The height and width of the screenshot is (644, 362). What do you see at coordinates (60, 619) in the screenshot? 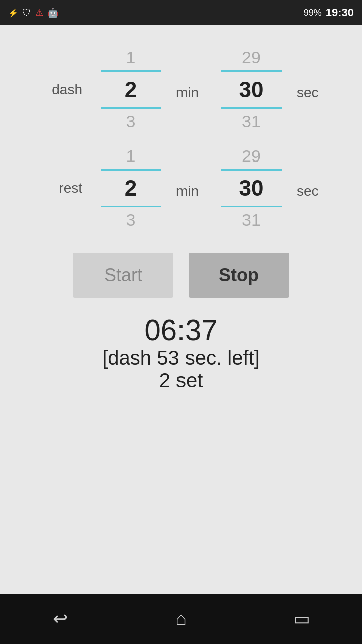
I see `back-button` at bounding box center [60, 619].